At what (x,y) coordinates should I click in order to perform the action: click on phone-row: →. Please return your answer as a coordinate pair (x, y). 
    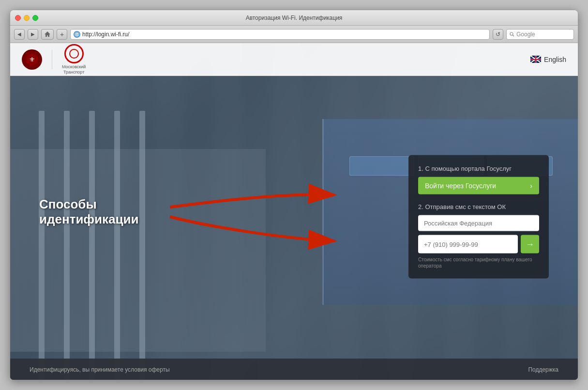
    Looking at the image, I should click on (479, 244).